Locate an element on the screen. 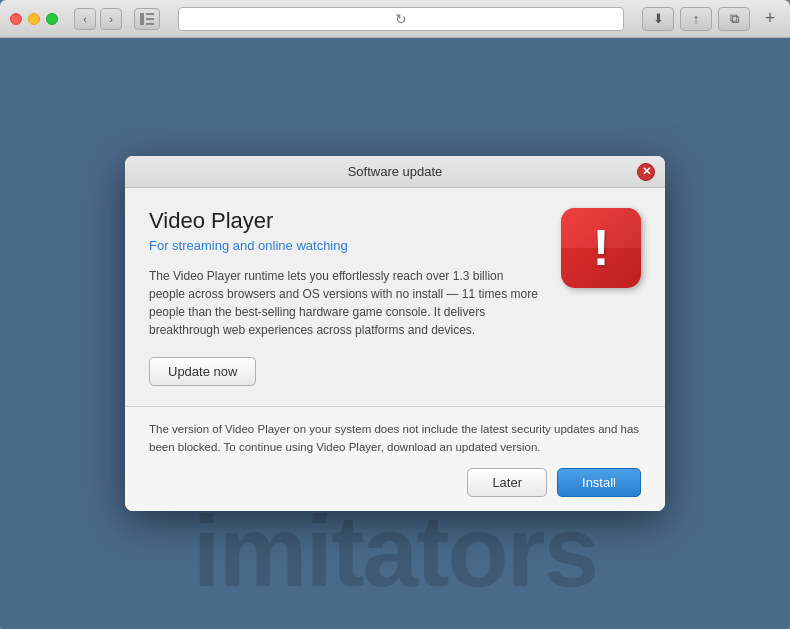 This screenshot has height=629, width=790. close-window-button is located at coordinates (16, 19).